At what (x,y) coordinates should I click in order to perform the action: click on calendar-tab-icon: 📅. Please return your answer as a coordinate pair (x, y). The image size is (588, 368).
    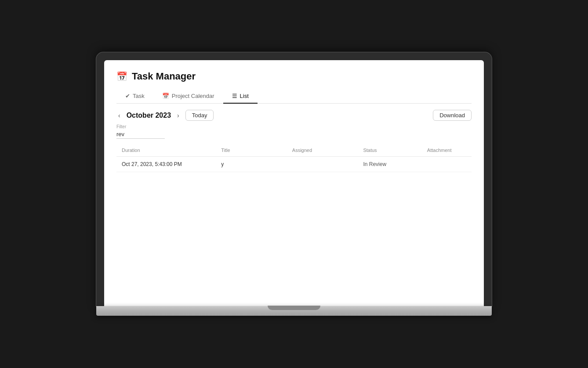
    Looking at the image, I should click on (166, 96).